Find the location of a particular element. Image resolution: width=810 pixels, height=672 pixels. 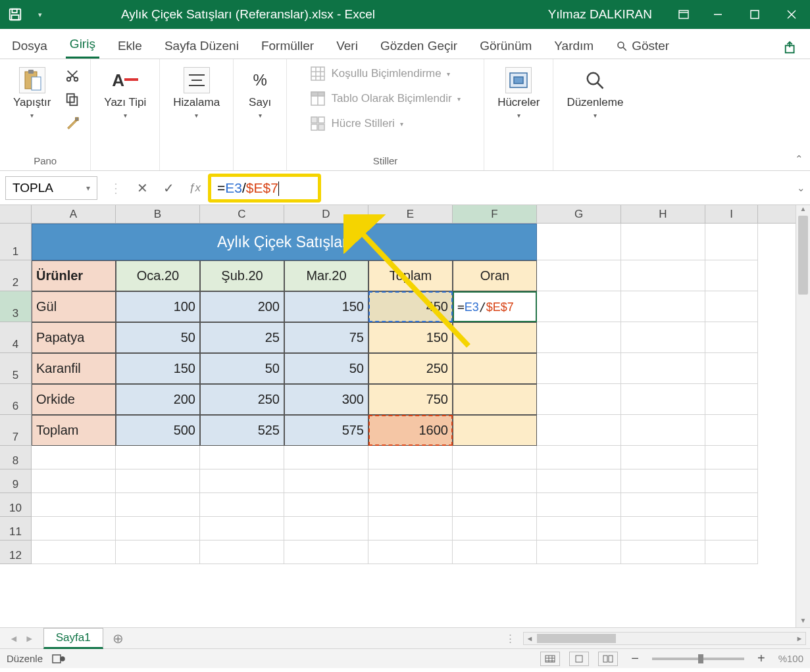

cancel-formula-button: ✕ is located at coordinates (142, 188).